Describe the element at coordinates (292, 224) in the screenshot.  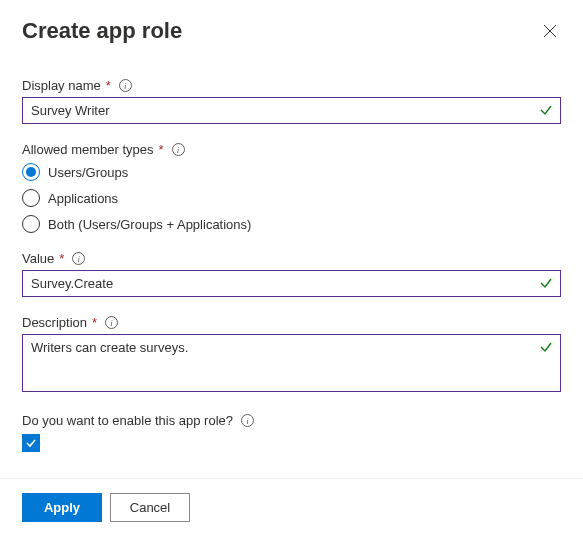
I see `radio-both: Both (Users/Groups + Applications)` at that location.